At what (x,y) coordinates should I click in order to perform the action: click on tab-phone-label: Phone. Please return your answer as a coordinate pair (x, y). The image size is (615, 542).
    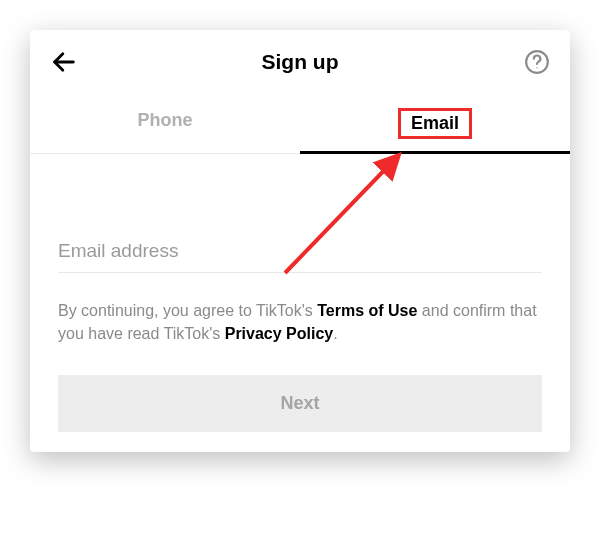
    Looking at the image, I should click on (164, 120).